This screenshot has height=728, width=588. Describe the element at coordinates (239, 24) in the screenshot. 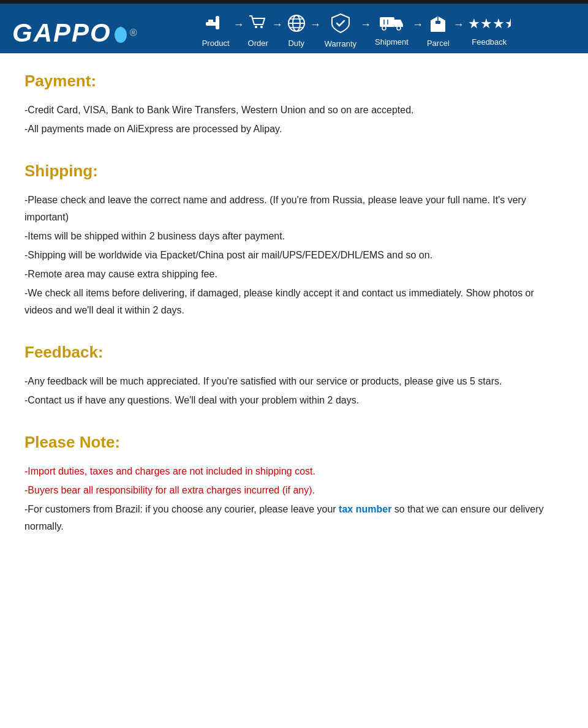

I see `arrow-1: →` at that location.